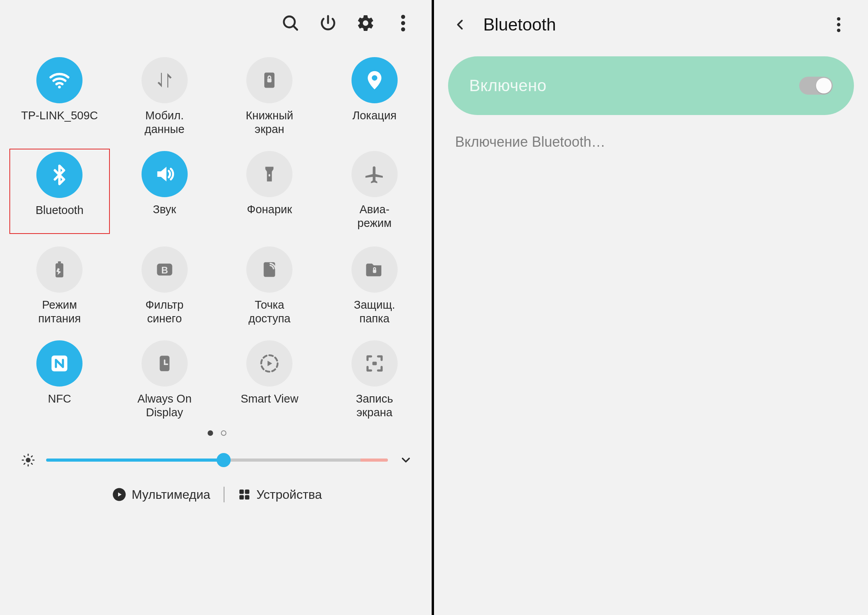 The width and height of the screenshot is (868, 615). What do you see at coordinates (375, 363) in the screenshot?
I see `screenrec-toggle` at bounding box center [375, 363].